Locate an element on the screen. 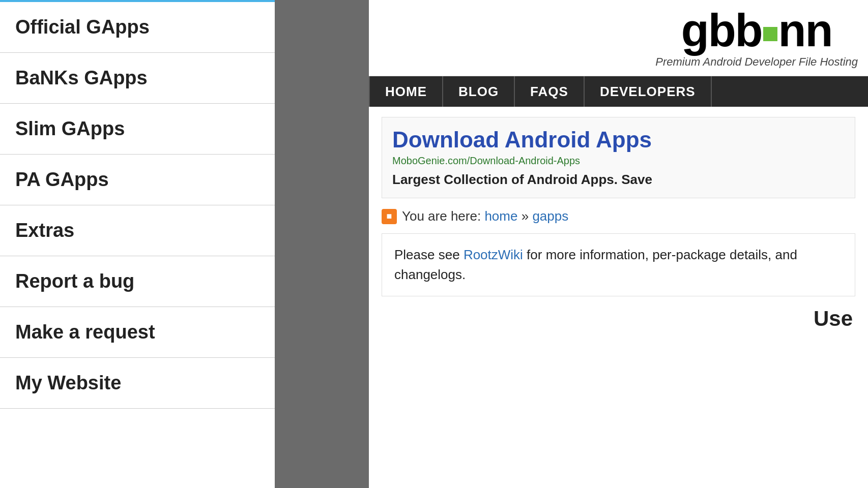  sidebar-item-extras: Extras is located at coordinates (137, 231).